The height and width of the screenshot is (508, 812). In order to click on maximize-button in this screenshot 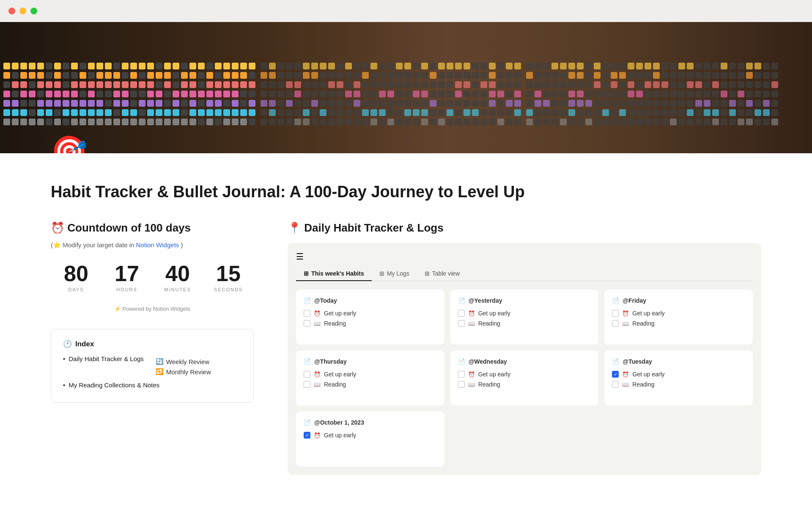, I will do `click(34, 11)`.